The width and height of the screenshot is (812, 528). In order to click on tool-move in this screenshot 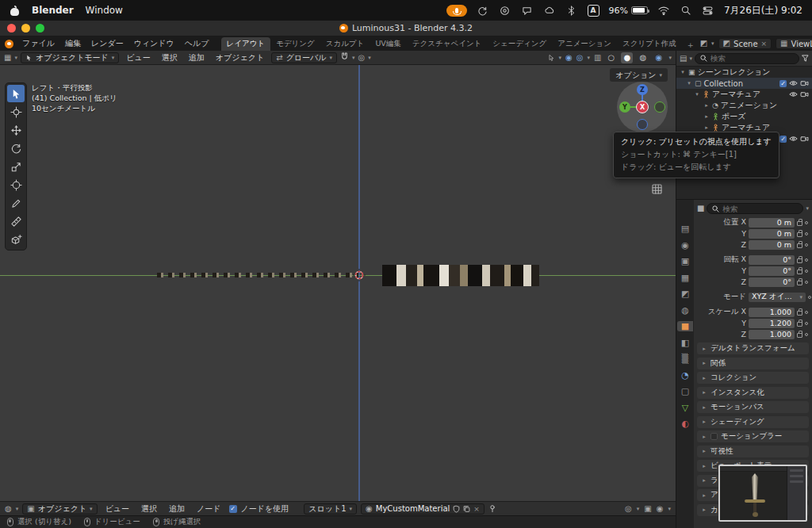, I will do `click(16, 130)`.